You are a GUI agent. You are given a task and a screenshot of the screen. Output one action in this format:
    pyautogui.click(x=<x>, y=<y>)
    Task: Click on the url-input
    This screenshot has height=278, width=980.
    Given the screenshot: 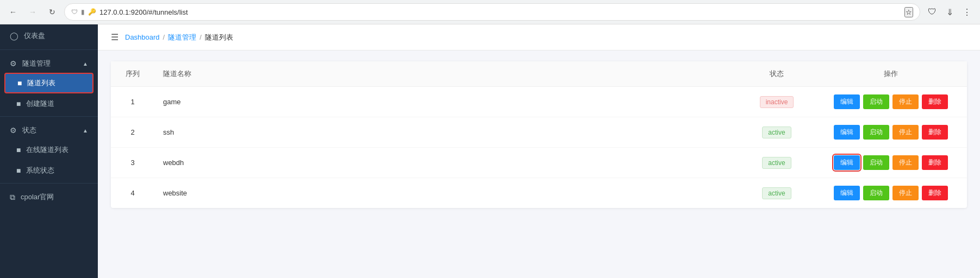 What is the action you would take?
    pyautogui.click(x=500, y=12)
    